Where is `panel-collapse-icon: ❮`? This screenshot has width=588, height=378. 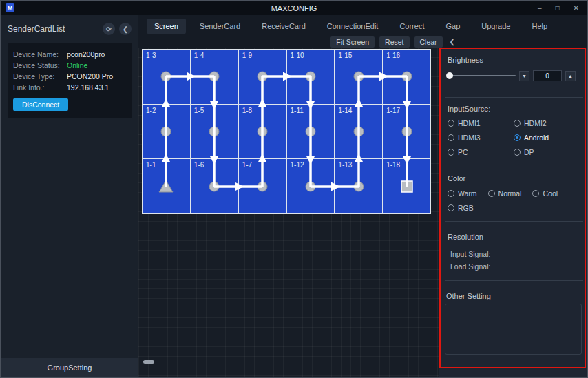
panel-collapse-icon: ❮ is located at coordinates (452, 41).